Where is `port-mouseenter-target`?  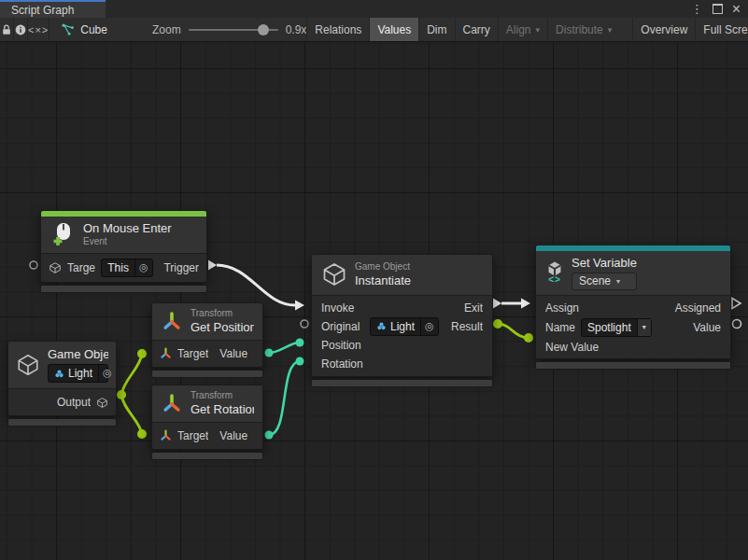 port-mouseenter-target is located at coordinates (34, 265).